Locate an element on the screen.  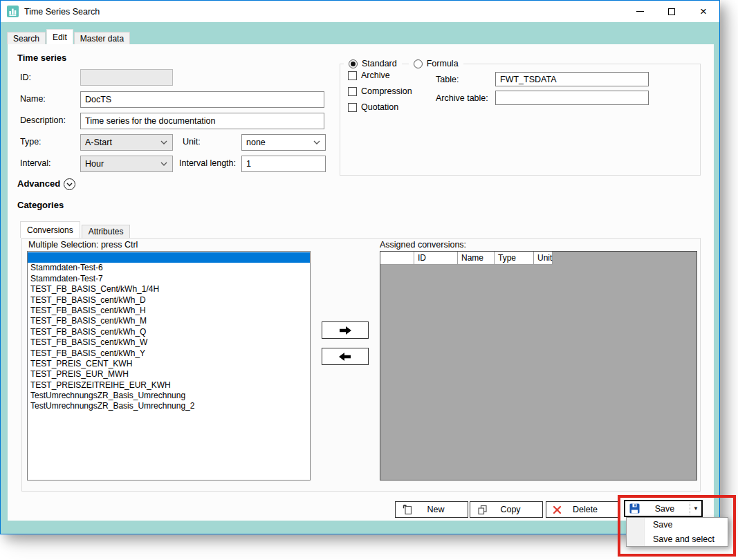
unassign-conversion-button is located at coordinates (345, 357).